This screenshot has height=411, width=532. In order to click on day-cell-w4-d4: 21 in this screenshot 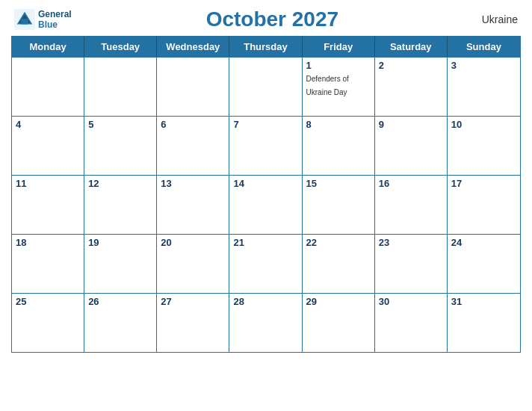, I will do `click(266, 264)`.